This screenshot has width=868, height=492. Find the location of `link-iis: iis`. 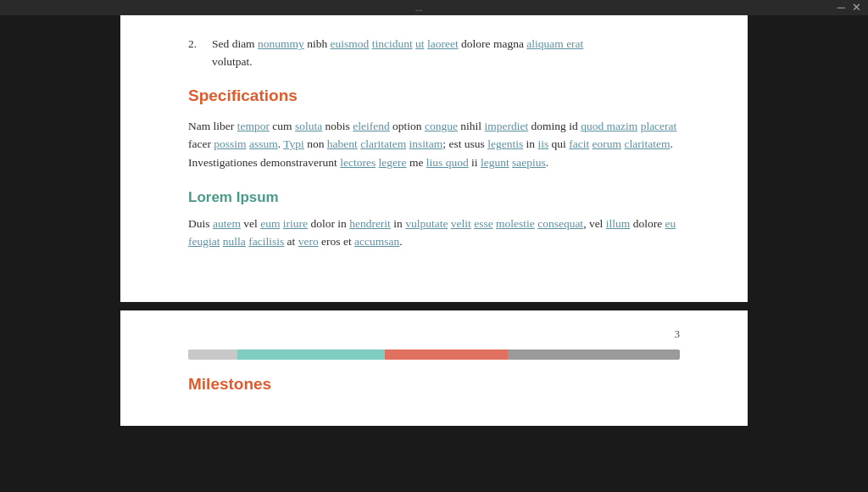

link-iis: iis is located at coordinates (542, 144).